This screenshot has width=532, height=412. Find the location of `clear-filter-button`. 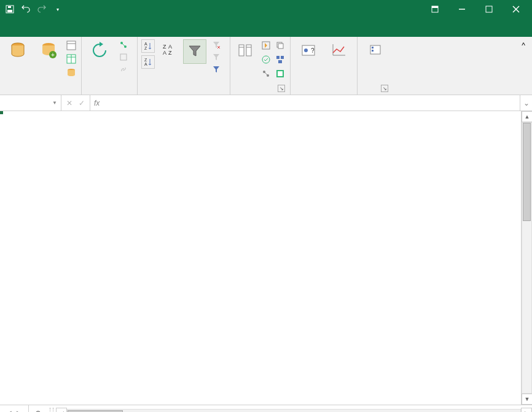

clear-filter-button is located at coordinates (217, 45).